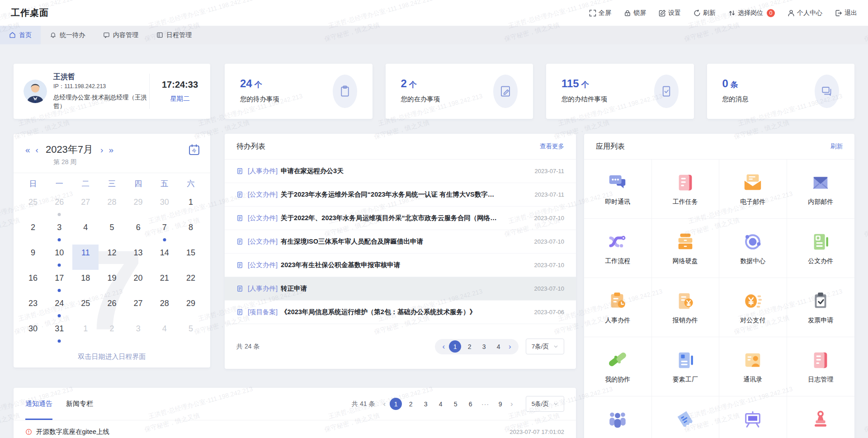 The width and height of the screenshot is (868, 438). Describe the element at coordinates (686, 307) in the screenshot. I see `app-item-9: 报销办件` at that location.